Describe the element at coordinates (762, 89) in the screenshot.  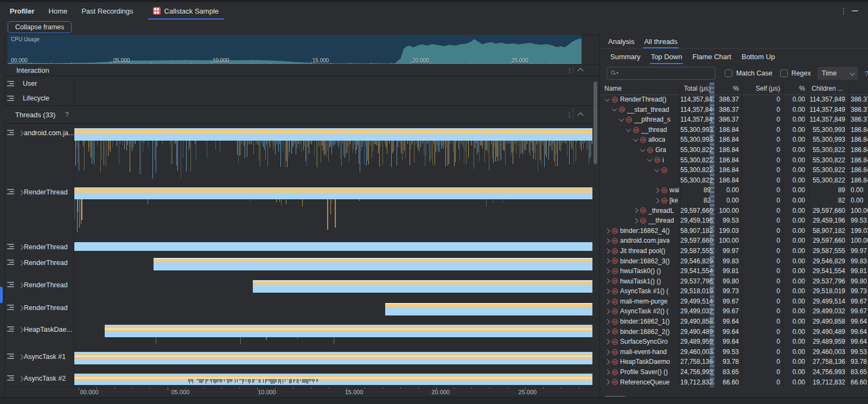
I see `column-header-self-s-: Self (μs)` at that location.